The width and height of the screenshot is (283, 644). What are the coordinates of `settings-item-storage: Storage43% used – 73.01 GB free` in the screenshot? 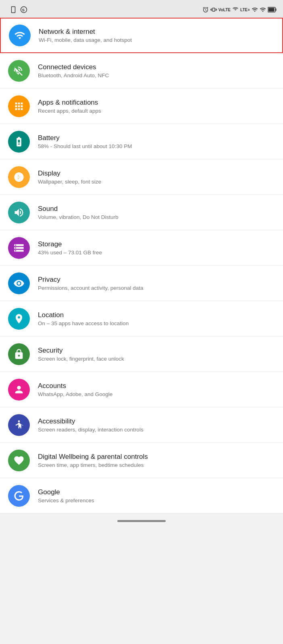 It's located at (142, 248).